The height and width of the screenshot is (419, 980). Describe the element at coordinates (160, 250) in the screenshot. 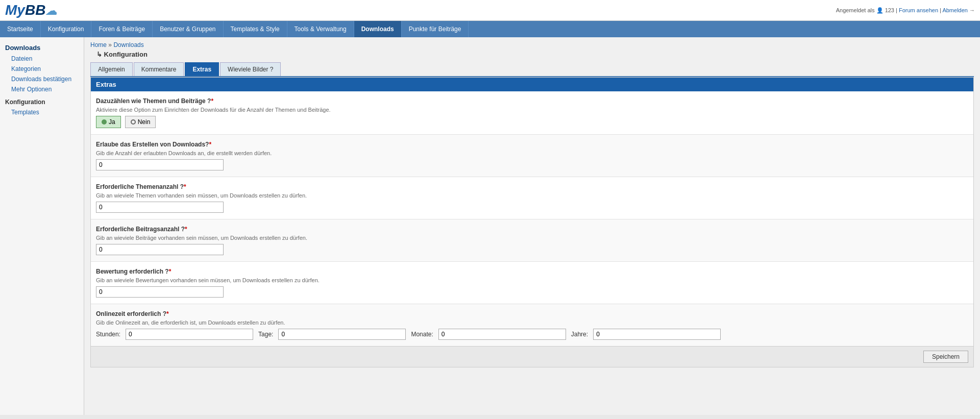

I see `input-required_posts` at that location.